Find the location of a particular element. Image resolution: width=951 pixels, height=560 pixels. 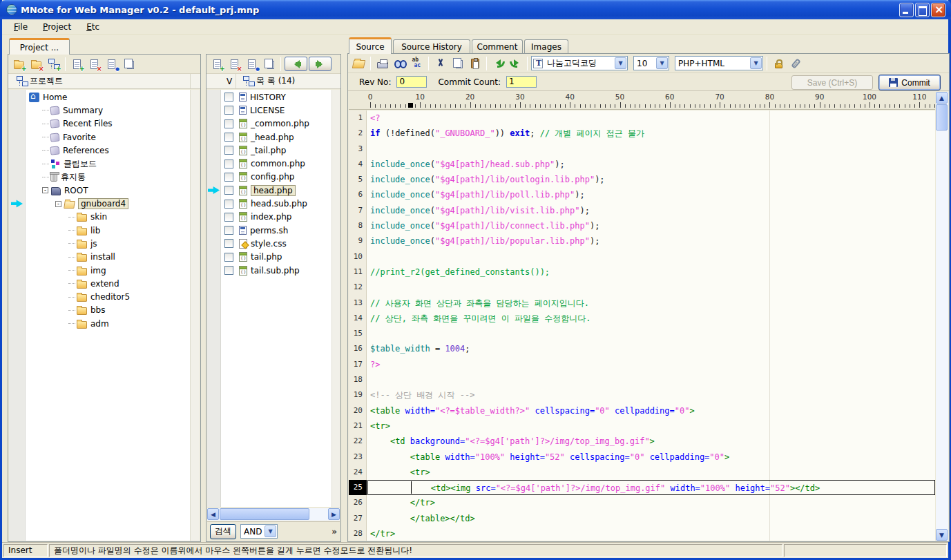

rev-no-field: 0 is located at coordinates (412, 81).